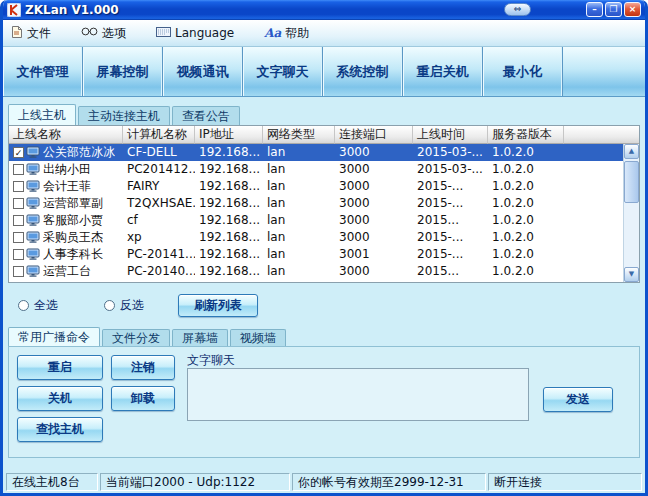  I want to click on cell-host-name: 运营部覃副, so click(66, 204).